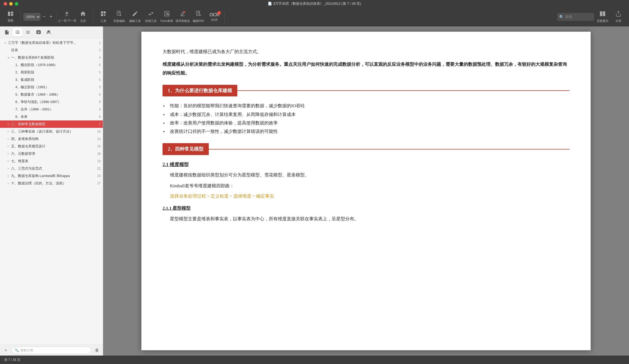 The height and width of the screenshot is (364, 629). I want to click on sidebar-search: 🔍, so click(51, 350).